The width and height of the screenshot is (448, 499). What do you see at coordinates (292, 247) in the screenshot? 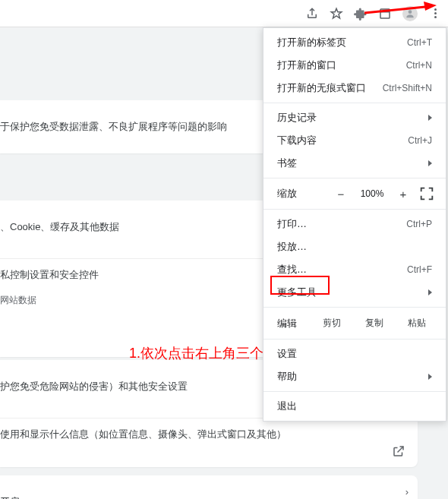
I see `menu-label: 投放…` at bounding box center [292, 247].